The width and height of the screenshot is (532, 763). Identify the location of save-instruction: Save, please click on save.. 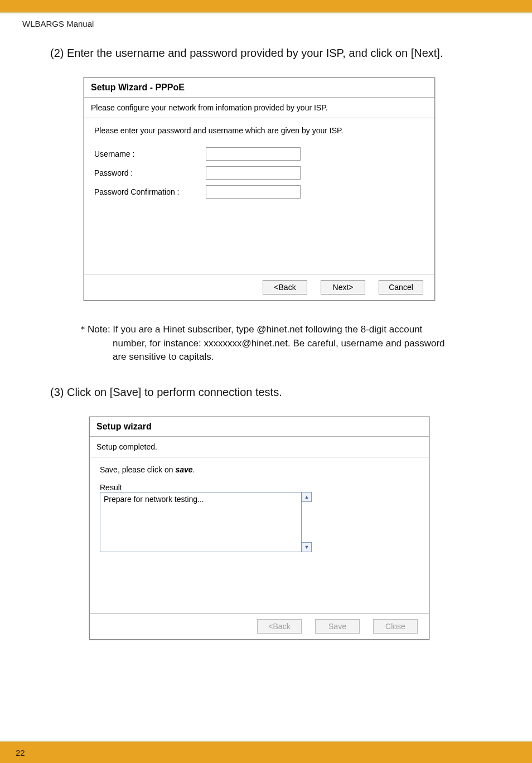
(259, 470).